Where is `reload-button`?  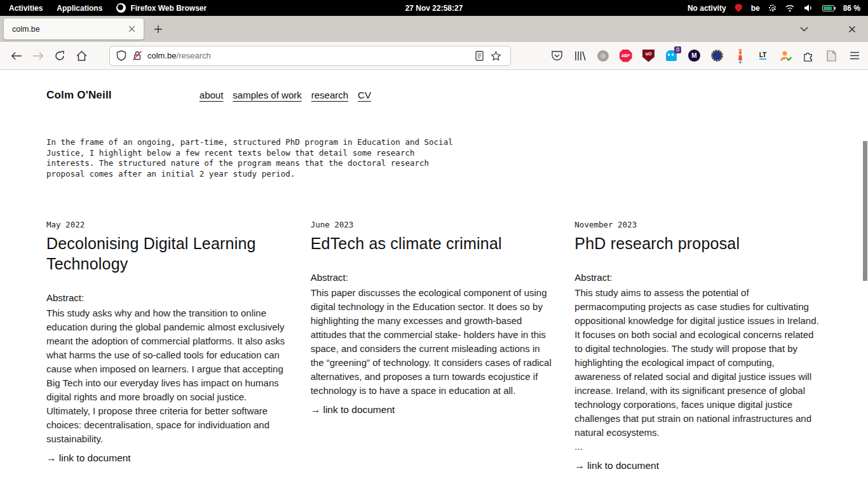
reload-button is located at coordinates (60, 56).